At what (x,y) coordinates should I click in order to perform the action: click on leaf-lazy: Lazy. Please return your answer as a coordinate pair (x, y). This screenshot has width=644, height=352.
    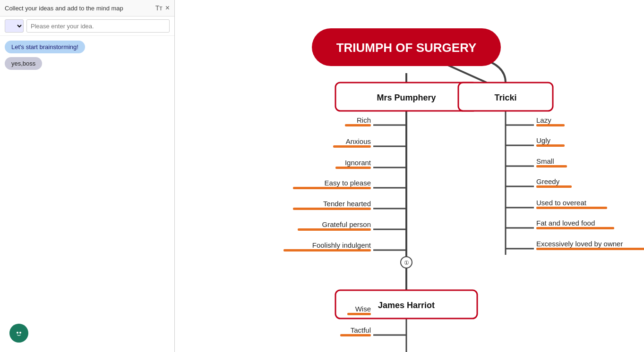
    Looking at the image, I should click on (544, 120).